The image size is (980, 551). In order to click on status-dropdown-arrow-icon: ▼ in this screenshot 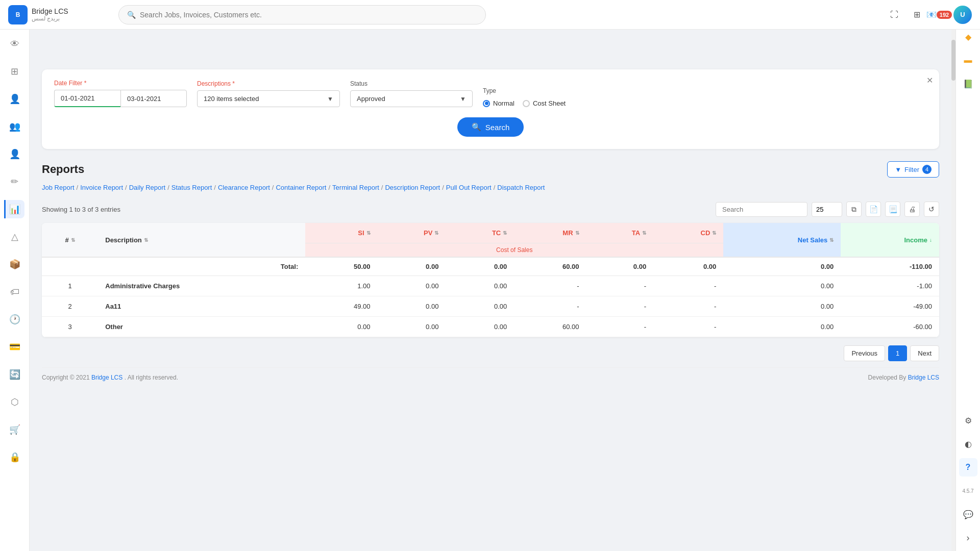, I will do `click(463, 99)`.